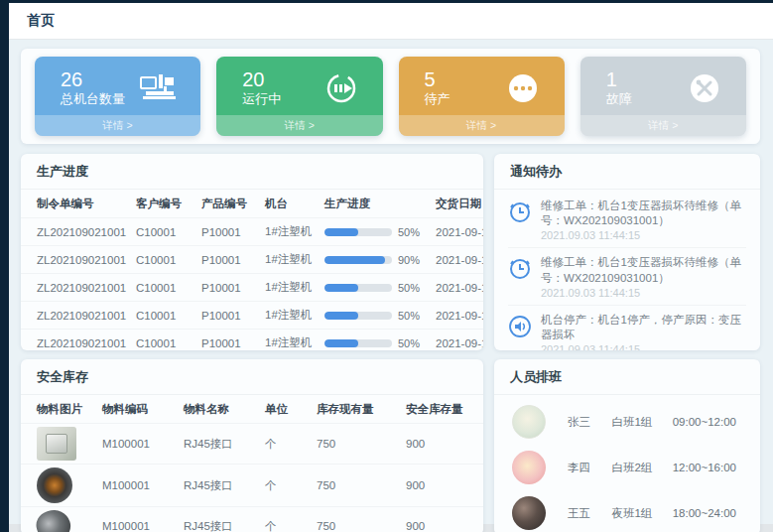  I want to click on schedule-row: 李四 白班2组 12:00~16:00, so click(627, 467).